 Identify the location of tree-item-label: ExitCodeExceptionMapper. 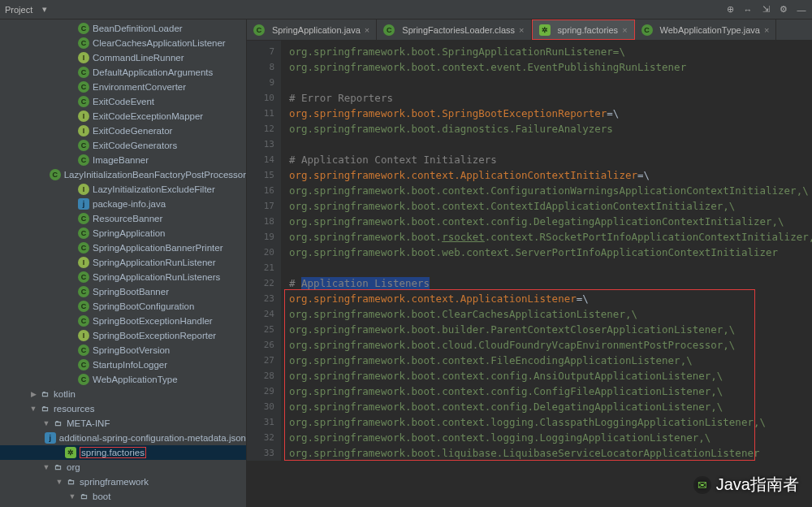
(148, 116).